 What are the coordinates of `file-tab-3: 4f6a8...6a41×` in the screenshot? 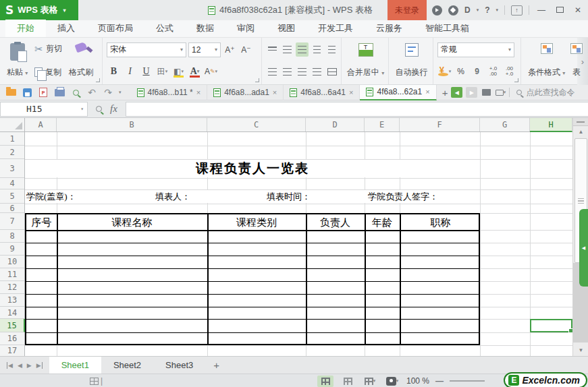 It's located at (321, 93).